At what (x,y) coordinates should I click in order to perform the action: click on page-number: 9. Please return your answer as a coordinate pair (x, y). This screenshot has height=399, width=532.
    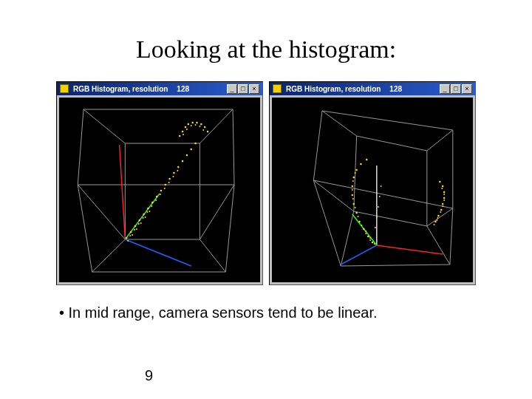
    Looking at the image, I should click on (149, 375).